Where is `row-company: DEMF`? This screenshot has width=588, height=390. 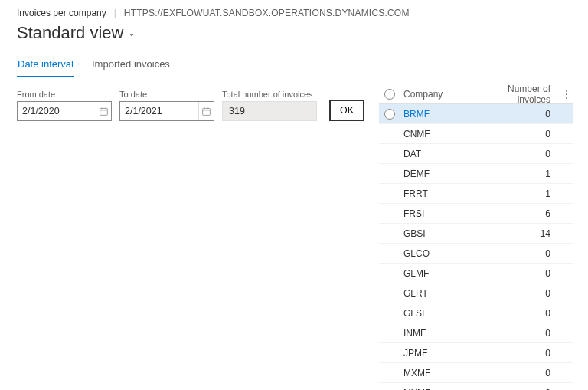
row-company: DEMF is located at coordinates (440, 174).